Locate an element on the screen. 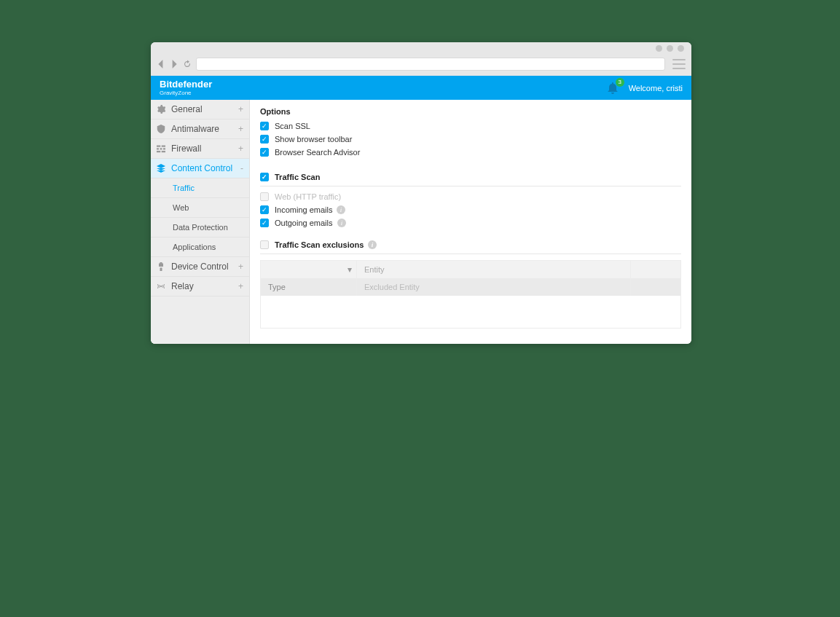 The image size is (840, 617). sidebar-label: Firewall is located at coordinates (187, 149).